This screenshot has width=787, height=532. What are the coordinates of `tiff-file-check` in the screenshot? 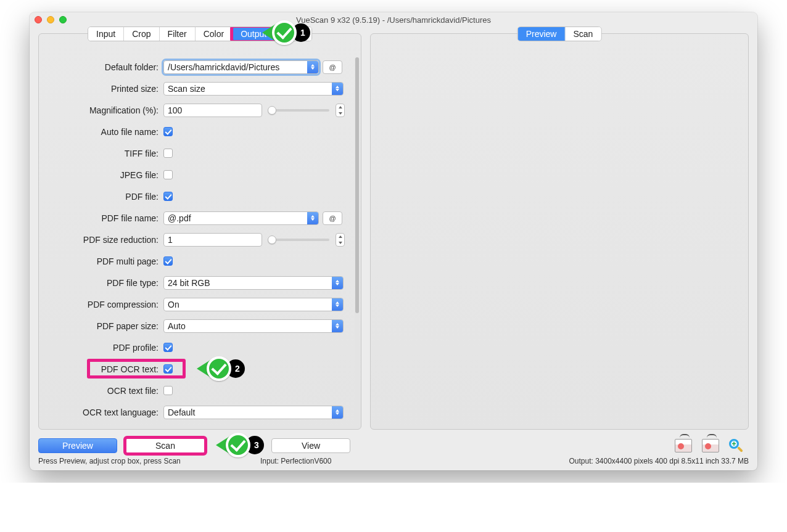 It's located at (168, 153).